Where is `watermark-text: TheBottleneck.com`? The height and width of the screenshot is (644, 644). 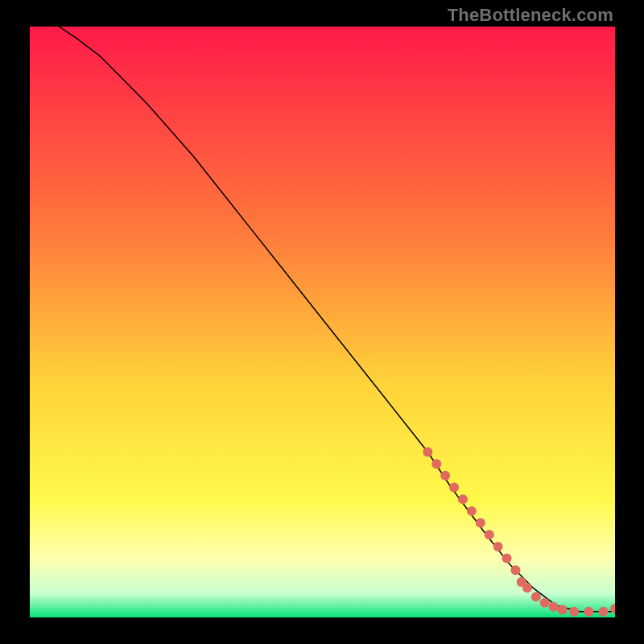 watermark-text: TheBottleneck.com is located at coordinates (530, 15).